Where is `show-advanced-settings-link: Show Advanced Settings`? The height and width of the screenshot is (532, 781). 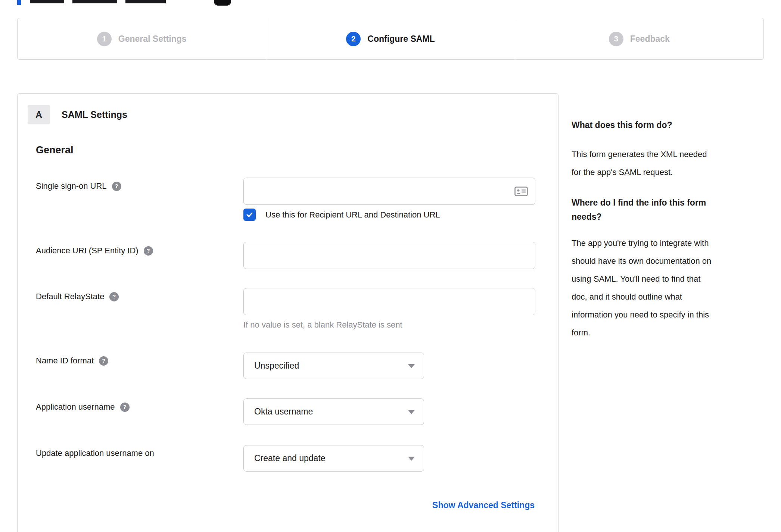 show-advanced-settings-link: Show Advanced Settings is located at coordinates (483, 505).